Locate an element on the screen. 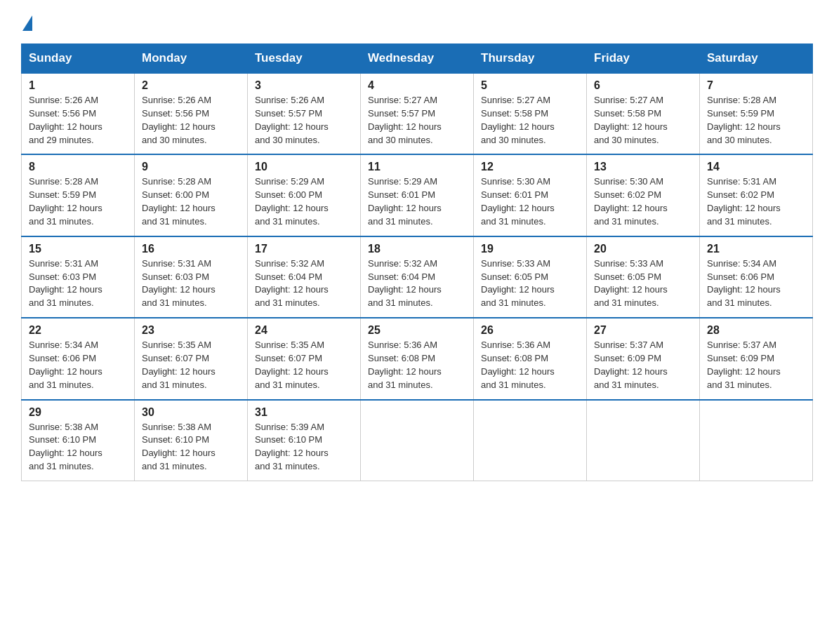 The height and width of the screenshot is (644, 834). calendar-cell: 7 Sunrise: 5:28 AMSunset: 5:59 PMDayligh… is located at coordinates (757, 114).